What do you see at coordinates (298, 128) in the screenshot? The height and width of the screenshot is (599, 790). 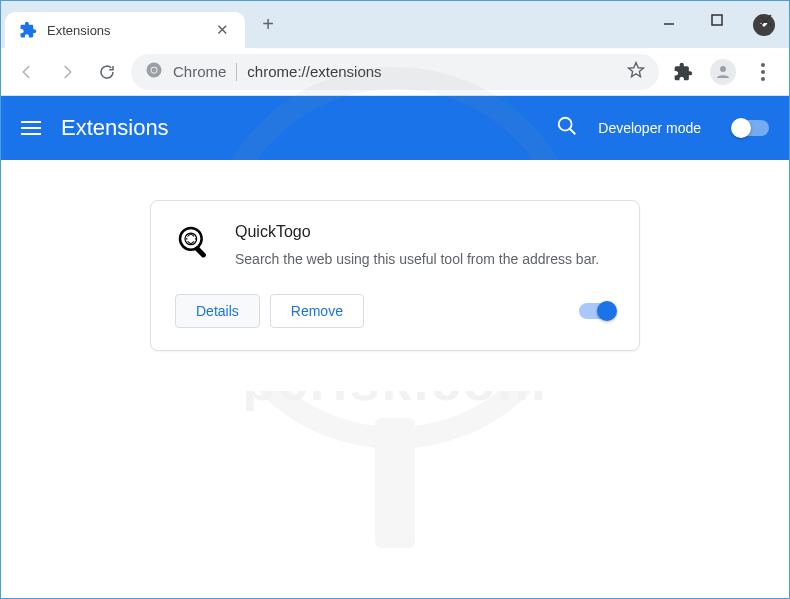 I see `page-title: Extensions` at bounding box center [298, 128].